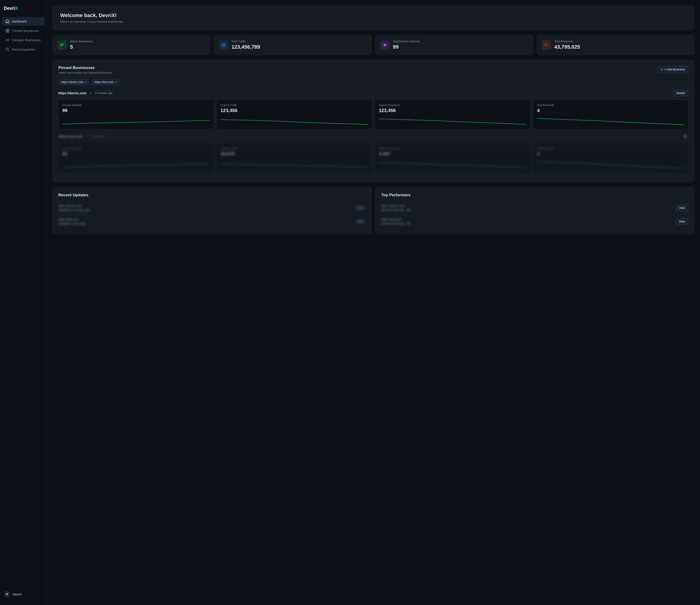  I want to click on stat-avg-domain-authority: Avg Domain Authority 99, so click(454, 45).